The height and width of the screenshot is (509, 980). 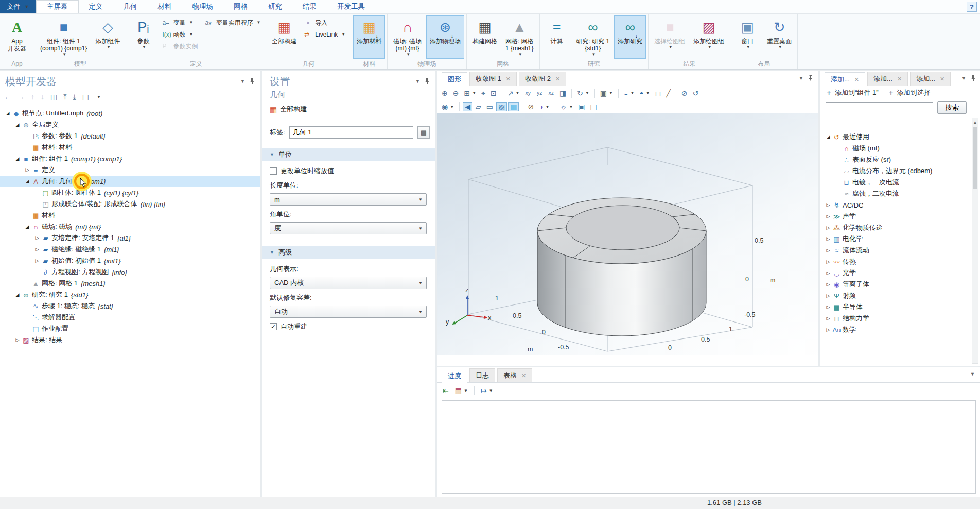 What do you see at coordinates (531, 107) in the screenshot?
I see `disable-3d-button: ⊘` at bounding box center [531, 107].